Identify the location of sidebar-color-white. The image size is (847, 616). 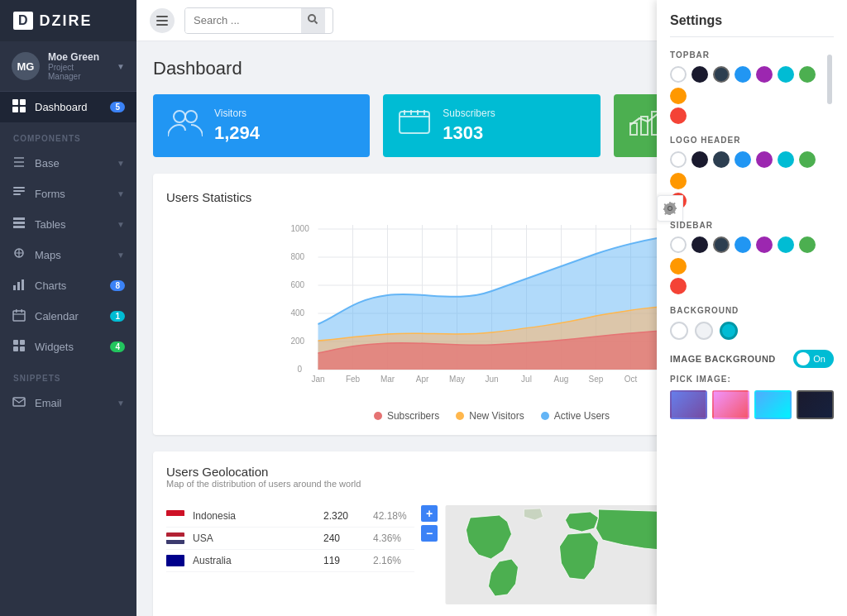
(678, 245).